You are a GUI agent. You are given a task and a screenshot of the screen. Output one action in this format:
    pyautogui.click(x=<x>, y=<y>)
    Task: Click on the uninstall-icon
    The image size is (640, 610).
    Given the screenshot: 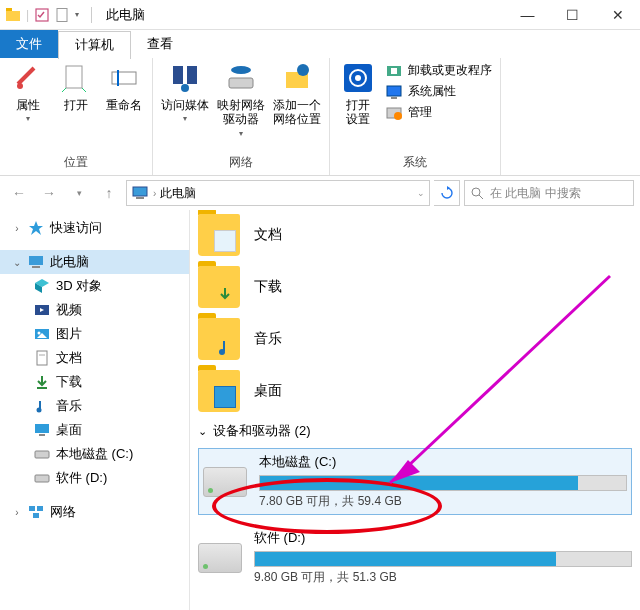 What is the action you would take?
    pyautogui.click(x=394, y=71)
    